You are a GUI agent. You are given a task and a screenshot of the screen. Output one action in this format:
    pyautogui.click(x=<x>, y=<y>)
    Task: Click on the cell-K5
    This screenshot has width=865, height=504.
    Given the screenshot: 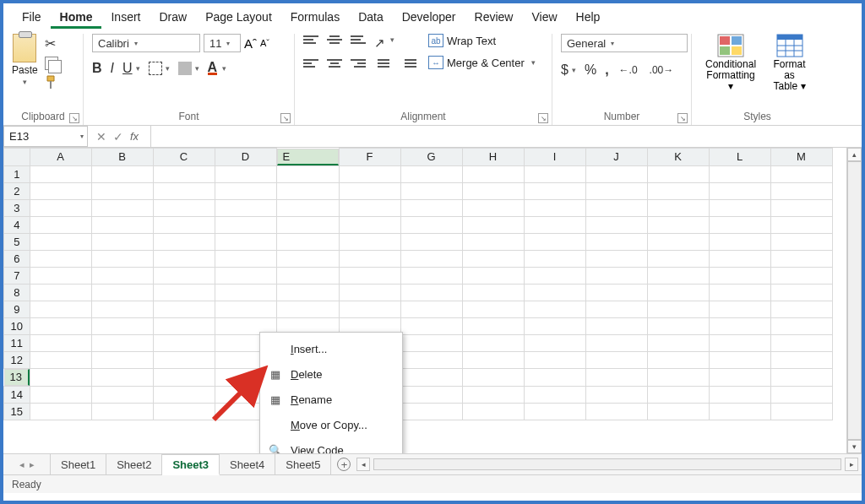 What is the action you would take?
    pyautogui.click(x=677, y=241)
    